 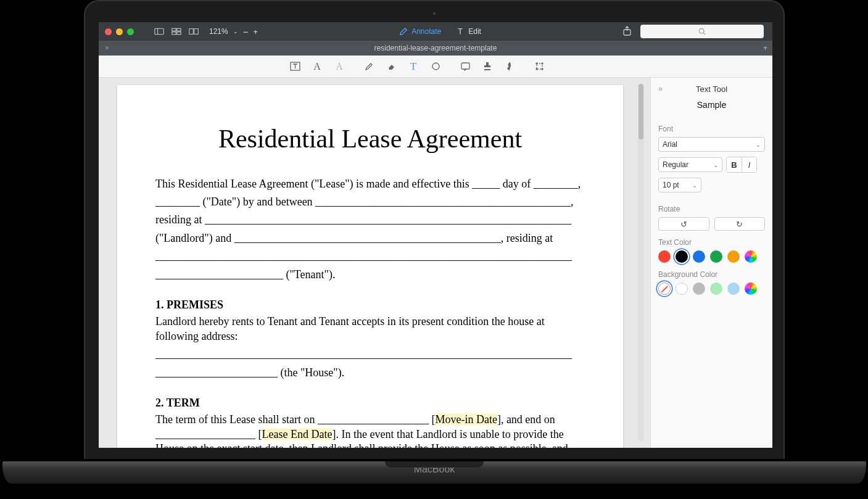 I want to click on doc-heading: 1. PREMISES, so click(x=370, y=305).